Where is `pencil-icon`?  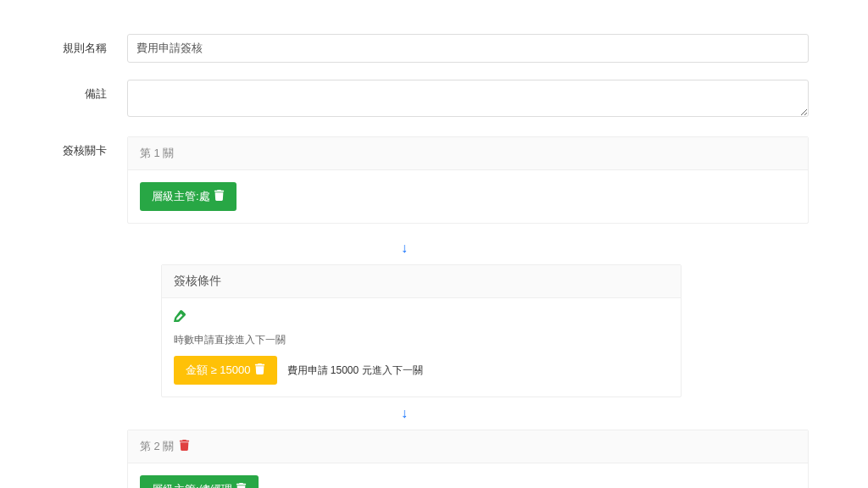 pencil-icon is located at coordinates (180, 317).